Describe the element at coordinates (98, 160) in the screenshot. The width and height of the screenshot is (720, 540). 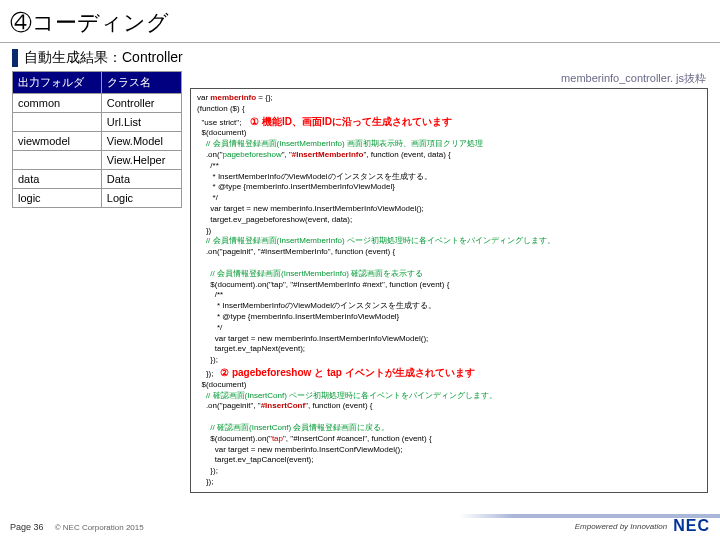
I see `table-row: View.Helper` at that location.